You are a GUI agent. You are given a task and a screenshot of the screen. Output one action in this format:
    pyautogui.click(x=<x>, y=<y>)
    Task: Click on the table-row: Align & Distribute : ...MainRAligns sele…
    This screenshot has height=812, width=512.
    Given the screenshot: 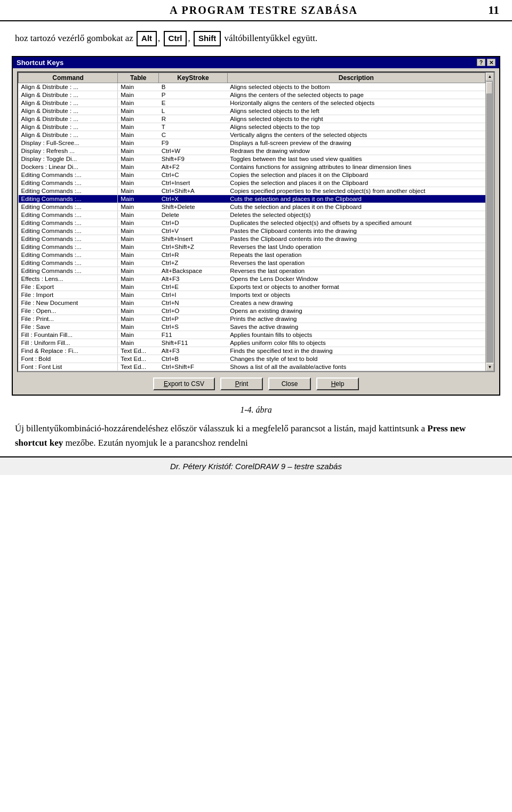 What is the action you would take?
    pyautogui.click(x=252, y=118)
    